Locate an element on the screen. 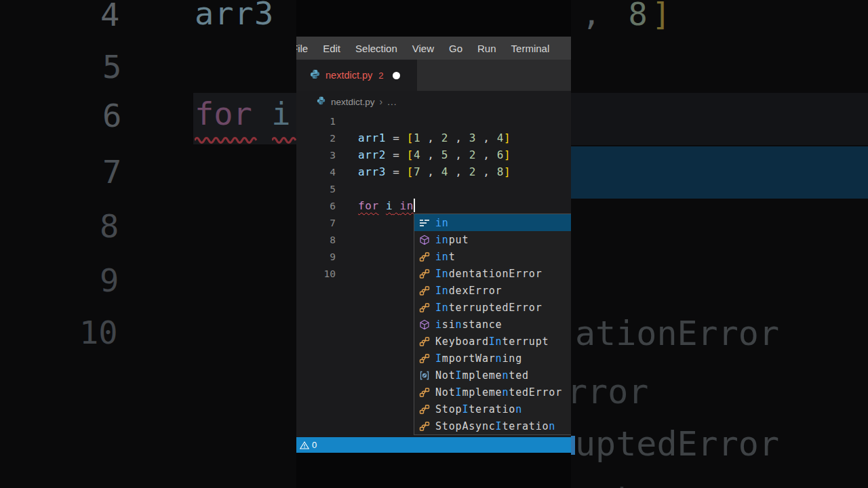  line-number: 3 is located at coordinates (316, 155).